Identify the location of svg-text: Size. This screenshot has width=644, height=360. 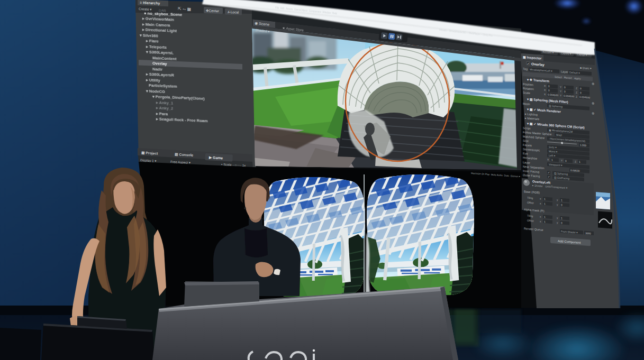
(526, 141).